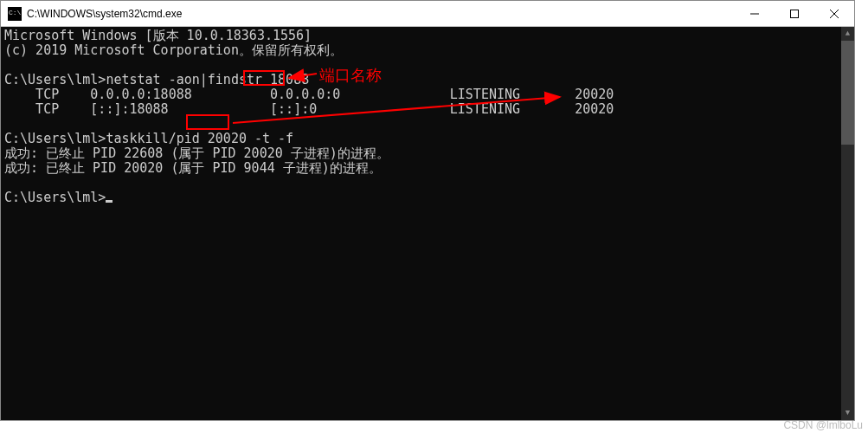 This screenshot has width=868, height=433. What do you see at coordinates (193, 168) in the screenshot?
I see `output-line: 成功: 已终止 PID 20020 (属于 PID 9044 子进程)的进程。` at bounding box center [193, 168].